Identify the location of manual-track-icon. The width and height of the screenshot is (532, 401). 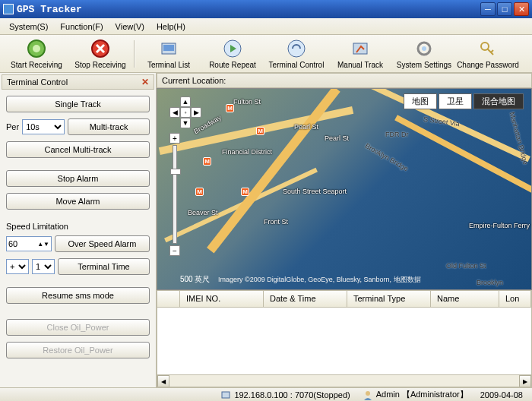
(360, 49).